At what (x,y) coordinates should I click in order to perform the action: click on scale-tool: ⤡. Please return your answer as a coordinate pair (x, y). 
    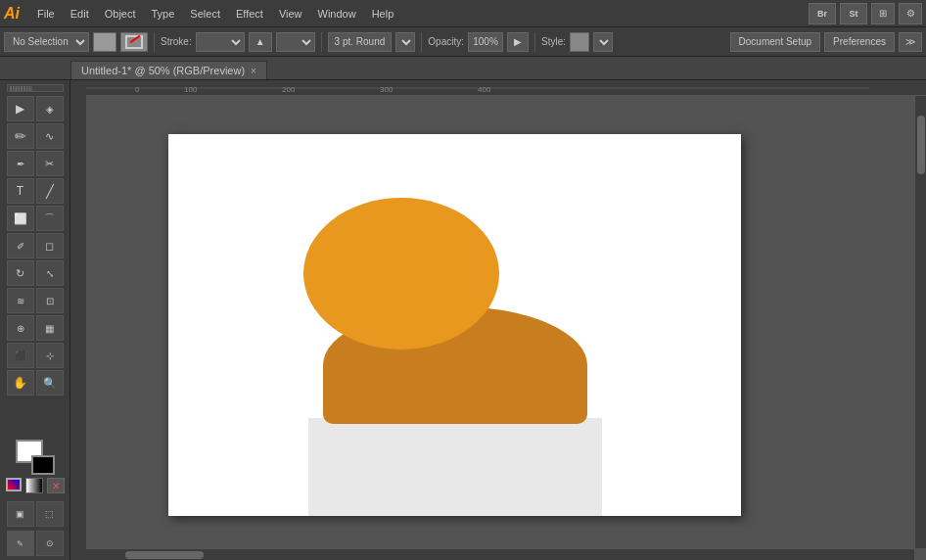
    Looking at the image, I should click on (50, 273).